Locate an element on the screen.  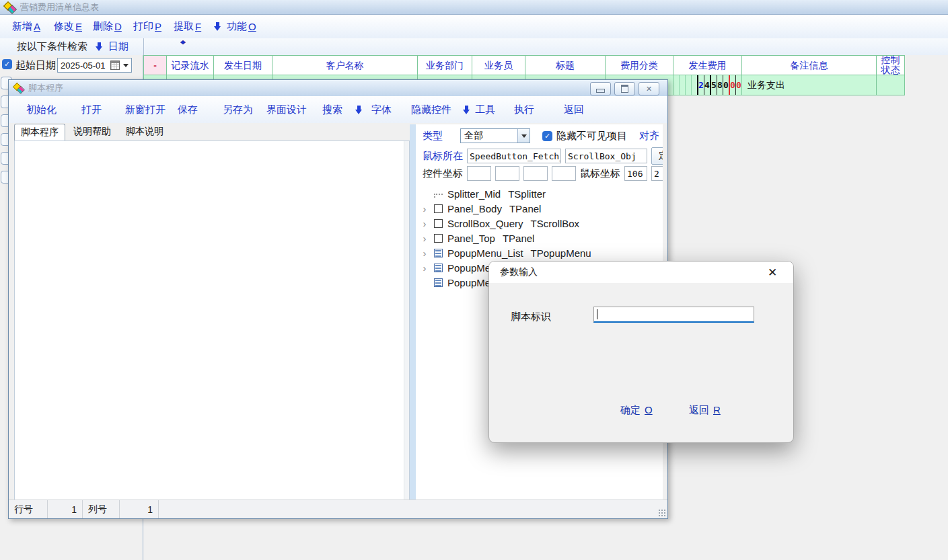
date-dropdown-button: 日期 is located at coordinates (112, 47).